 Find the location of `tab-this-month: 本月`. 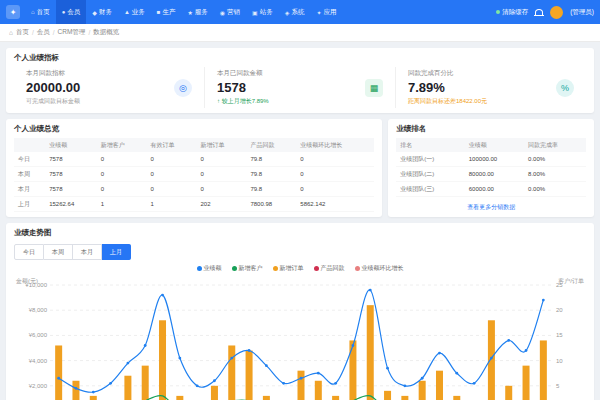

tab-this-month: 本月 is located at coordinates (88, 252).